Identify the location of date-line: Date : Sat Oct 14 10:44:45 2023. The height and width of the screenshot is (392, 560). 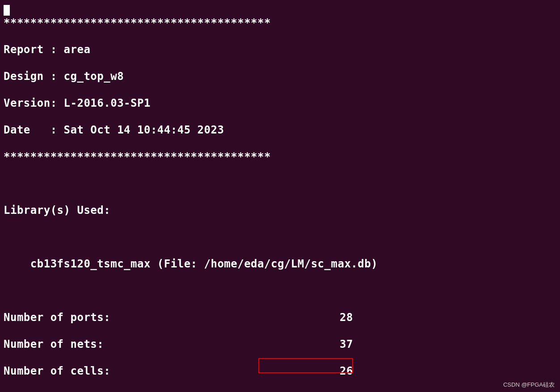
(280, 130).